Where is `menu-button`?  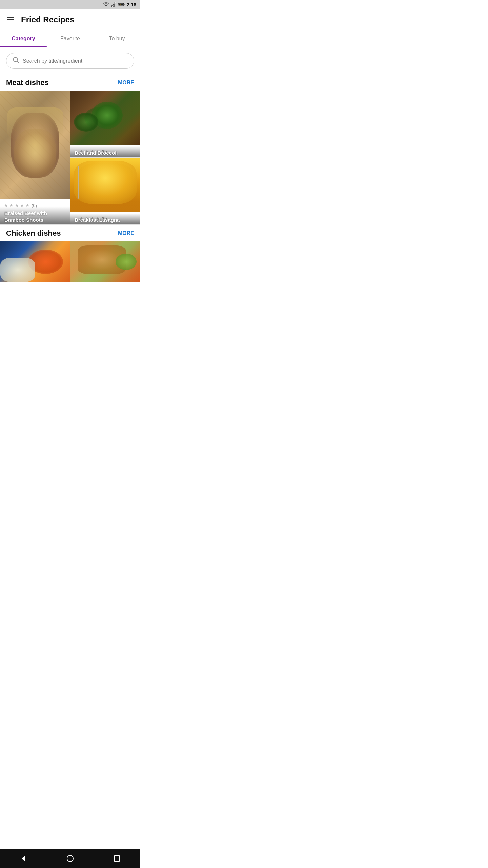 menu-button is located at coordinates (11, 20).